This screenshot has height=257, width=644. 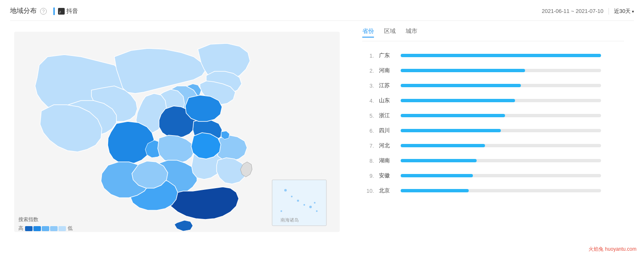 I want to click on svg-text: 南海诸岛, so click(x=290, y=220).